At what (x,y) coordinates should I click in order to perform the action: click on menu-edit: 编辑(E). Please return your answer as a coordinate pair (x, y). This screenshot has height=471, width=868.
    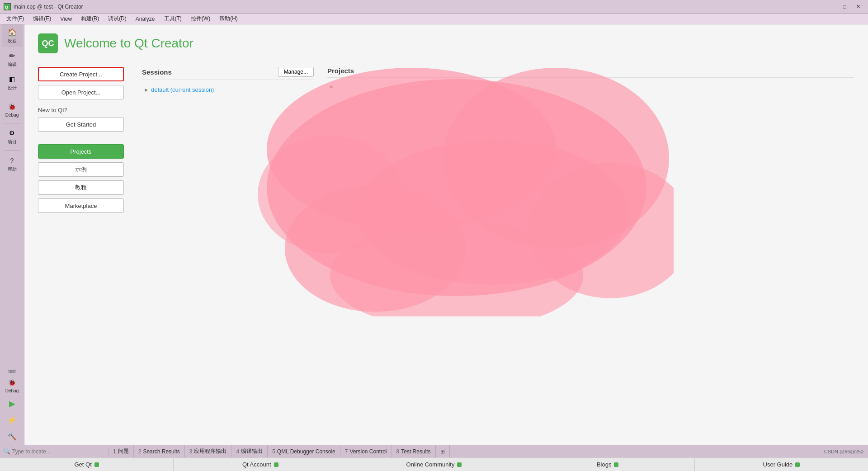
    Looking at the image, I should click on (42, 19).